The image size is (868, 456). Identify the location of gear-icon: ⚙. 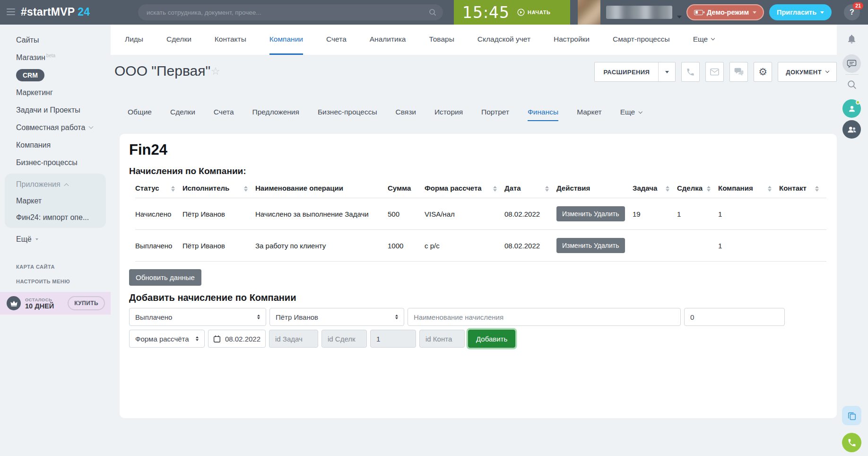
(763, 72).